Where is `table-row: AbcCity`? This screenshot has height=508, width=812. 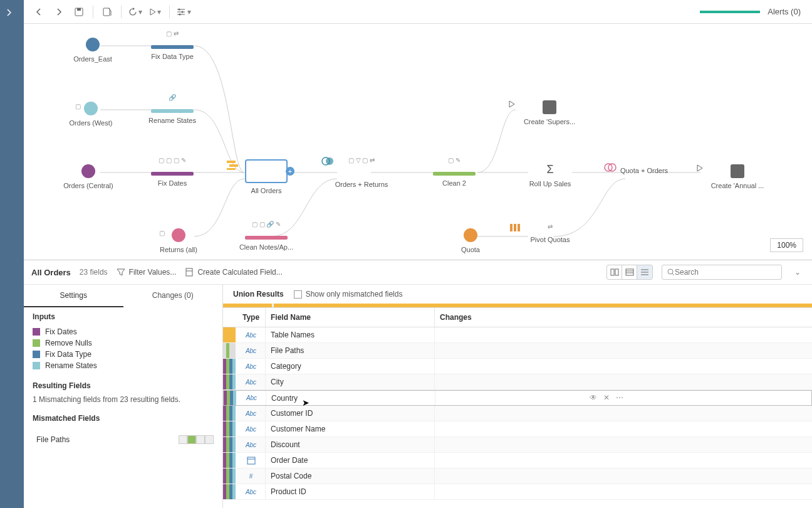
table-row: AbcCity is located at coordinates (518, 383).